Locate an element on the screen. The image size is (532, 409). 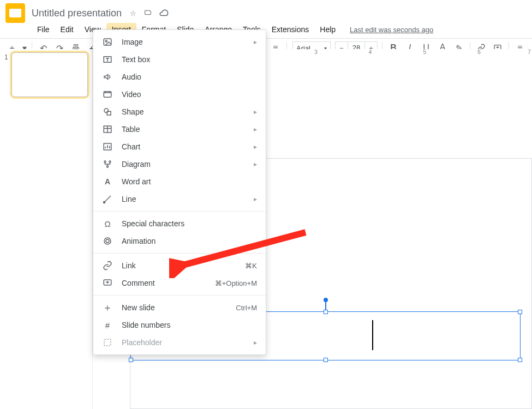
text-cursor is located at coordinates (373, 335).